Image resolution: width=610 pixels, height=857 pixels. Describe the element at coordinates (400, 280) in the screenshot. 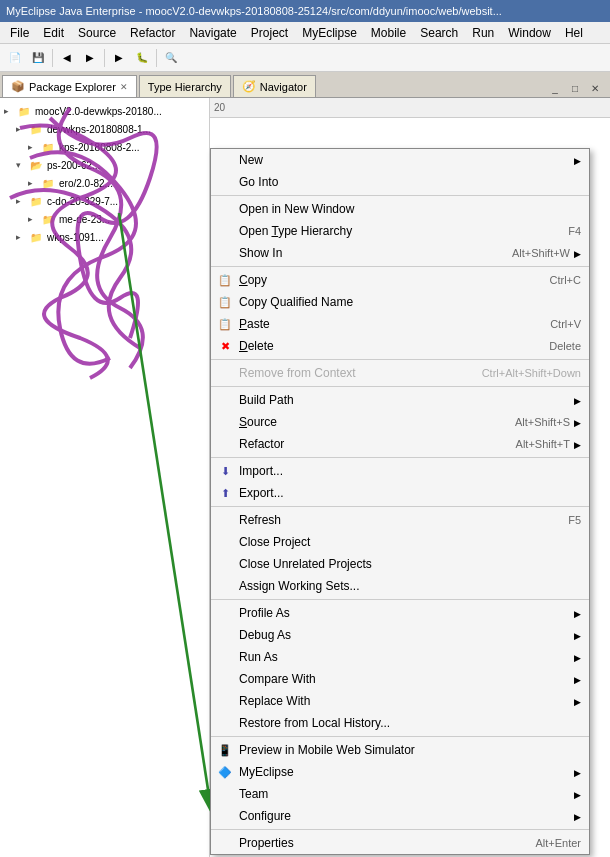

I see `ctx-copy: 📋 Copy Ctrl+C` at that location.